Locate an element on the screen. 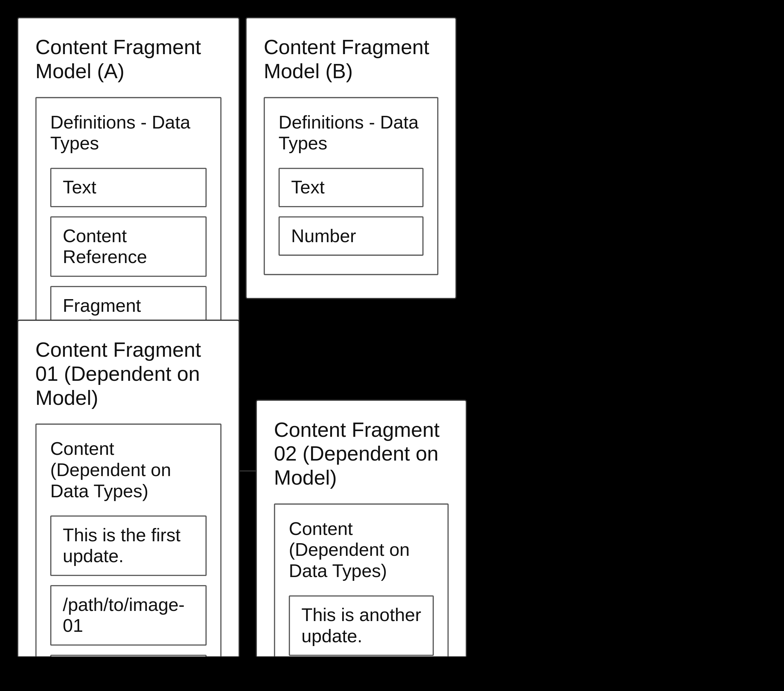 The height and width of the screenshot is (691, 784). fragment-02-title: Content Fragment 02 (Dependent on Model) is located at coordinates (361, 454).